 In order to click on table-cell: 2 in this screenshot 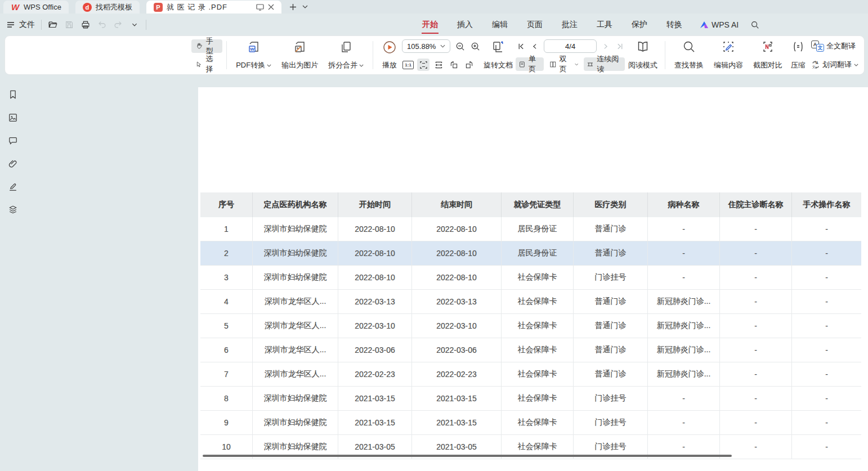, I will do `click(226, 253)`.